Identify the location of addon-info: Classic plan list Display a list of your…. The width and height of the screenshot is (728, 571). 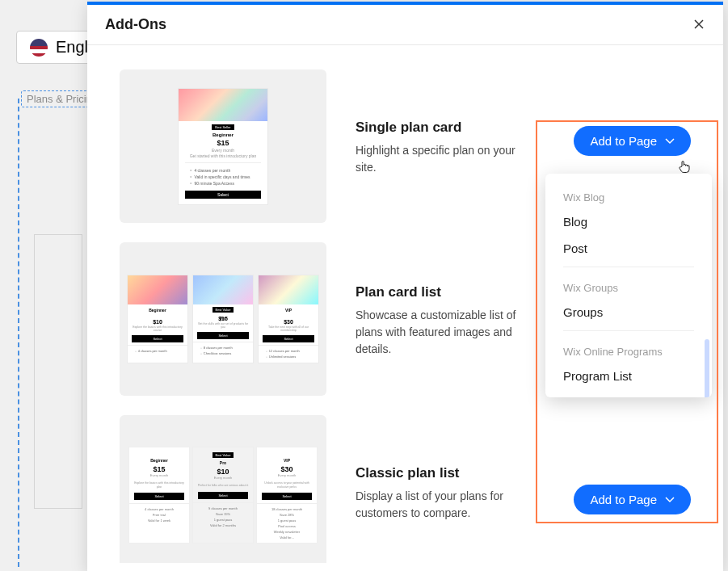
(450, 468).